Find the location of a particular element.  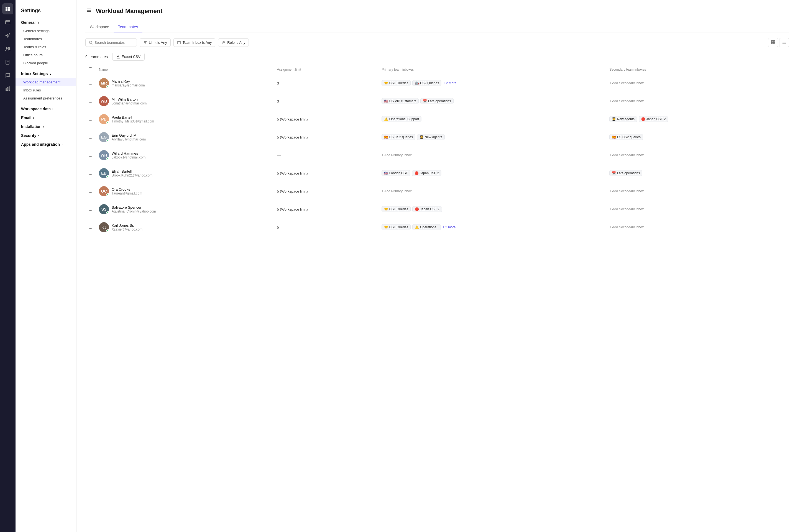

role-filter-btn: Role is Any is located at coordinates (233, 43).